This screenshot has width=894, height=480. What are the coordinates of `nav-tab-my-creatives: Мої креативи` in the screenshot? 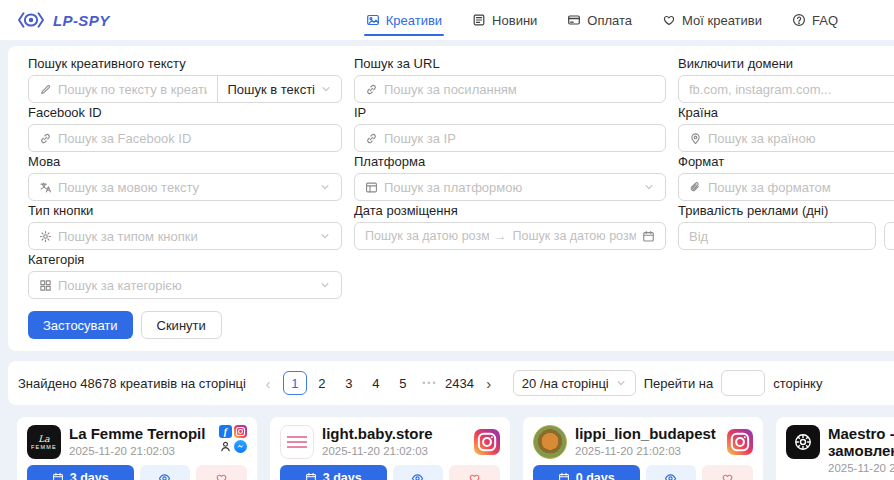 It's located at (712, 20).